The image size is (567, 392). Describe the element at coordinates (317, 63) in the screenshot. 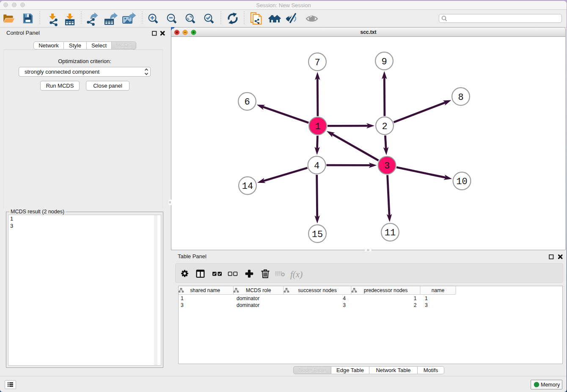

I see `svg-text: 7` at that location.